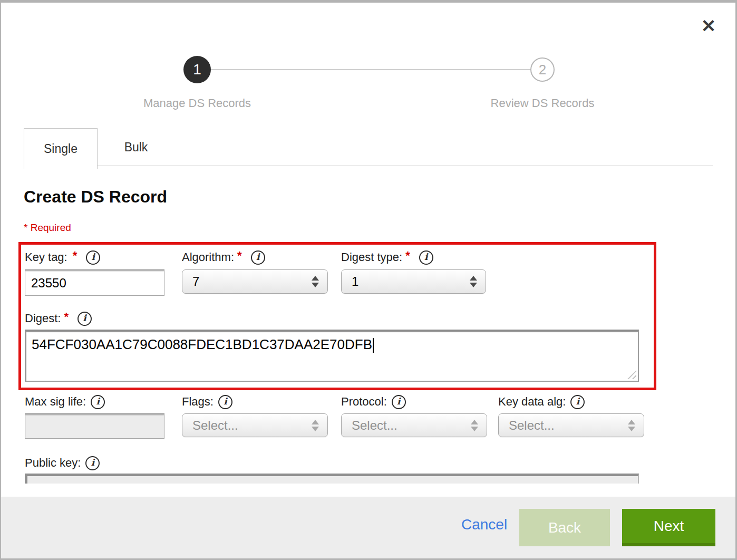 This screenshot has width=737, height=560. What do you see at coordinates (542, 70) in the screenshot?
I see `stepper-step-2-number: 2` at bounding box center [542, 70].